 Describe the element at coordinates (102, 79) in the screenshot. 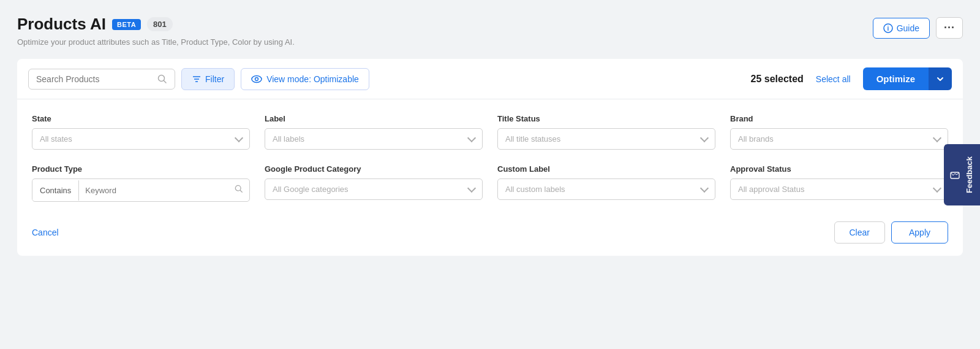

I see `search-box` at that location.